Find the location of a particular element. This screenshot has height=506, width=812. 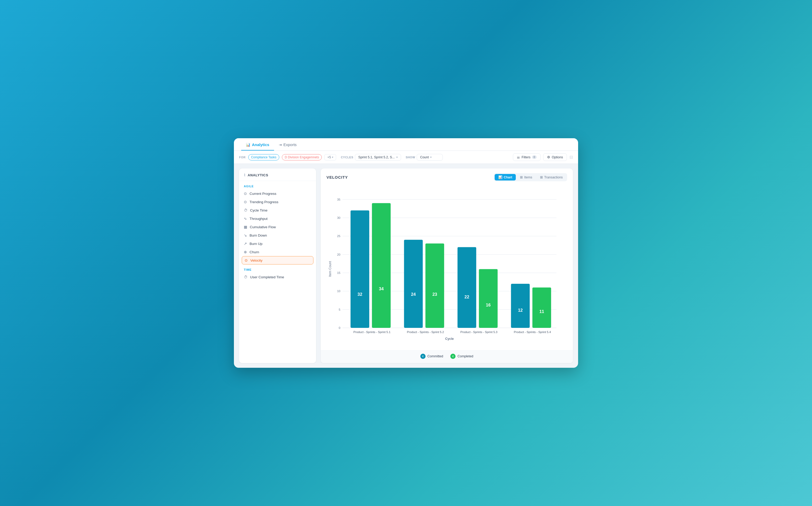

svg-text: 16 is located at coordinates (488, 305).